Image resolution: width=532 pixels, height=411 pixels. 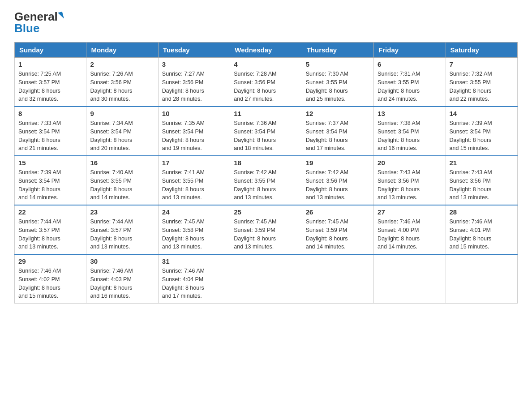 What do you see at coordinates (266, 180) in the screenshot?
I see `calendar-week-row: 15 Sunrise: 7:39 AMSunset: 3:54 PMDaylig…` at bounding box center [266, 180].